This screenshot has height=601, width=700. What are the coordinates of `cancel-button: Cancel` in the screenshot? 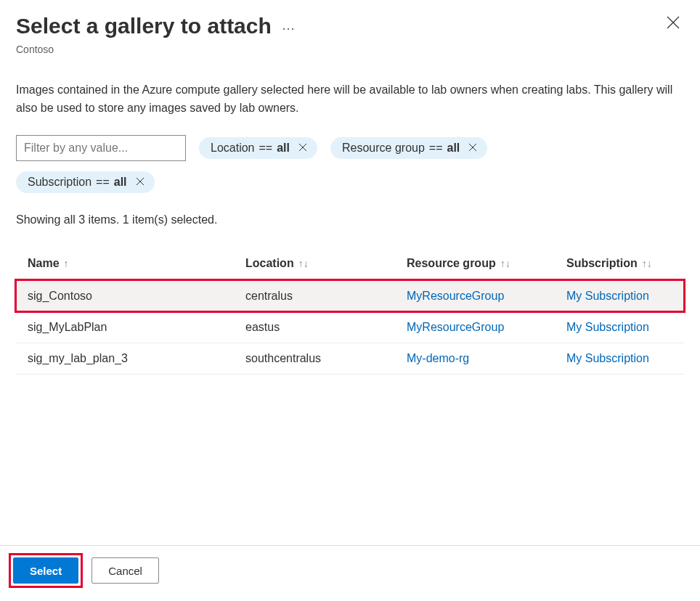 It's located at (125, 571).